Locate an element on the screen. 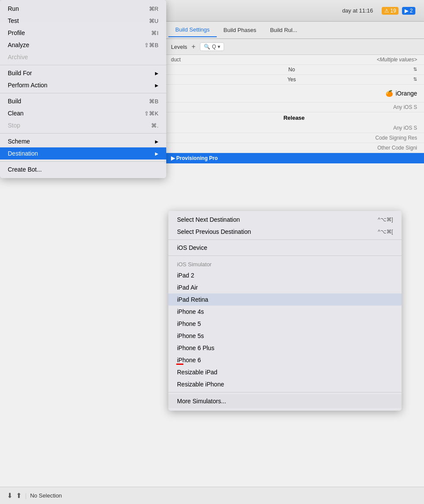 The width and height of the screenshot is (424, 504). submenu-item-more-simulators: More Simulators... is located at coordinates (285, 401).